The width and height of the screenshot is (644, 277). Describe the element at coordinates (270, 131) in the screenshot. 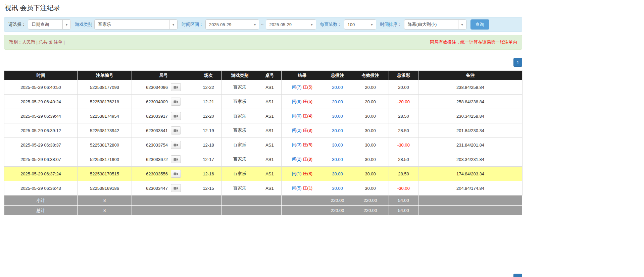

I see `cell-table-no: AS1` at that location.